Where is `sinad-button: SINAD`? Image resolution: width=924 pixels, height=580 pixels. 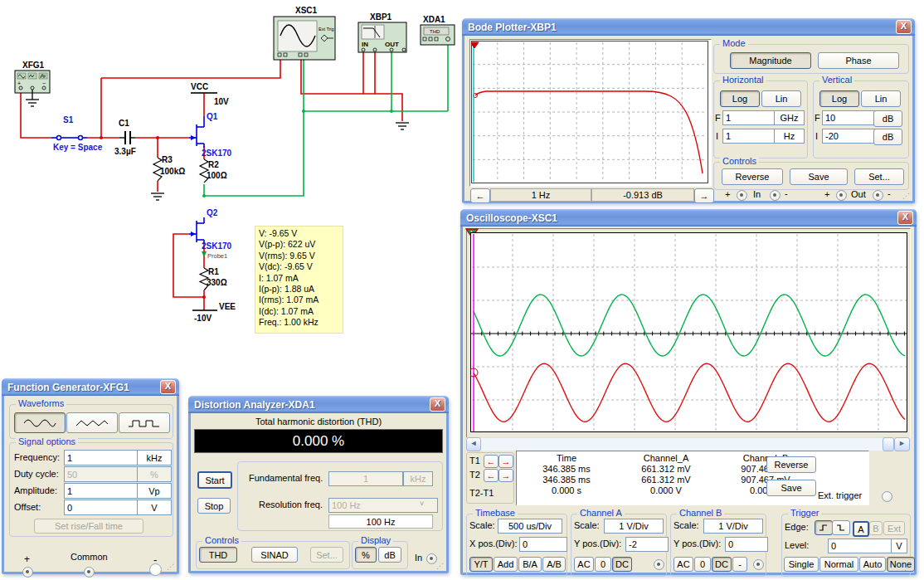
sinad-button: SINAD is located at coordinates (275, 554).